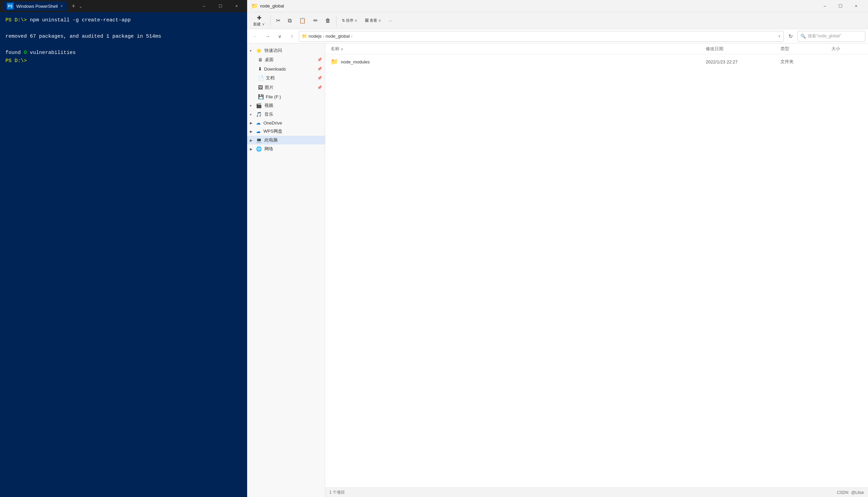 The image size is (868, 497). What do you see at coordinates (597, 62) in the screenshot?
I see `table-row: 📁 node_modules 2022/1/23 22:27 文件夹` at bounding box center [597, 62].